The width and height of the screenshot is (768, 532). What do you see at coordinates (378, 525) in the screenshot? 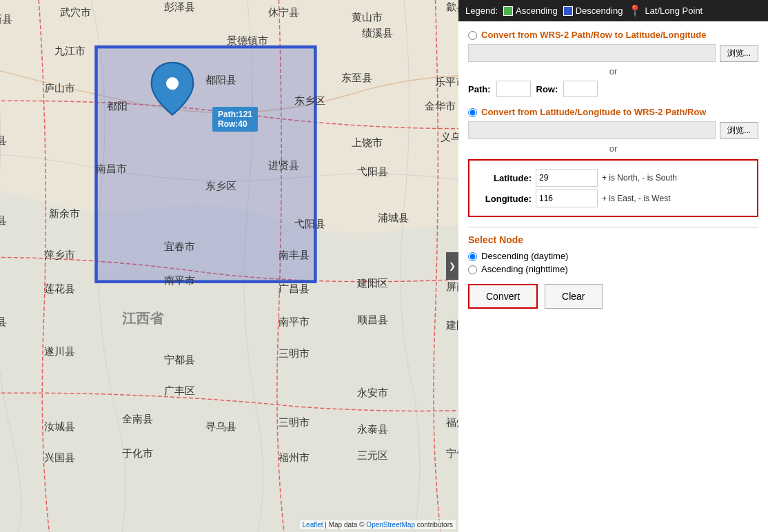
I see `map-attribution: Leaflet | Map data © OpenStreetMap contr…` at bounding box center [378, 525].